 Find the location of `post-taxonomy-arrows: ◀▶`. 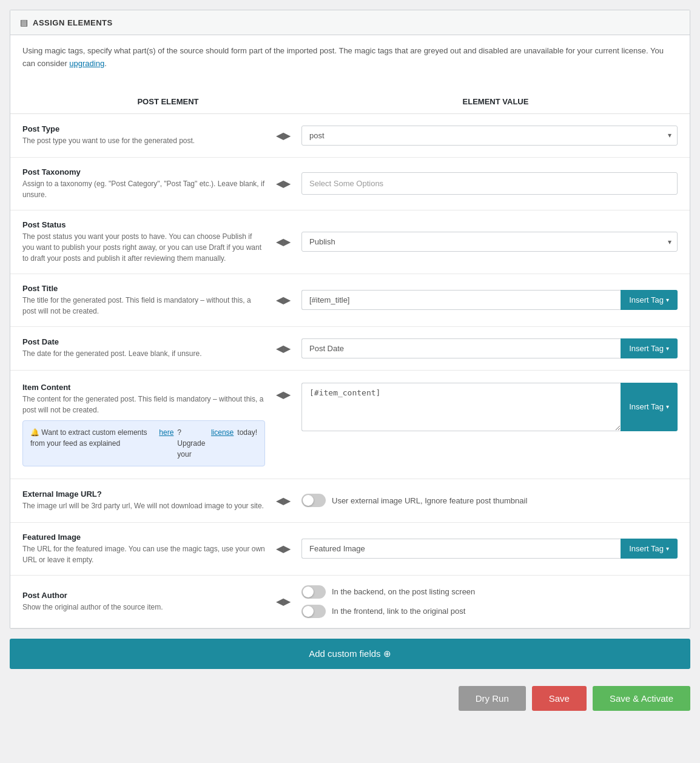

post-taxonomy-arrows: ◀▶ is located at coordinates (283, 183).